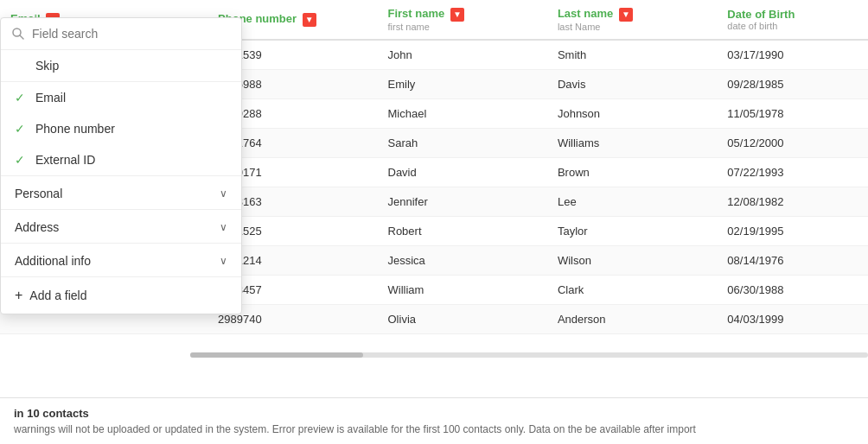  What do you see at coordinates (121, 260) in the screenshot?
I see `dropdown-section-header-additional: Additional info ∨` at bounding box center [121, 260].